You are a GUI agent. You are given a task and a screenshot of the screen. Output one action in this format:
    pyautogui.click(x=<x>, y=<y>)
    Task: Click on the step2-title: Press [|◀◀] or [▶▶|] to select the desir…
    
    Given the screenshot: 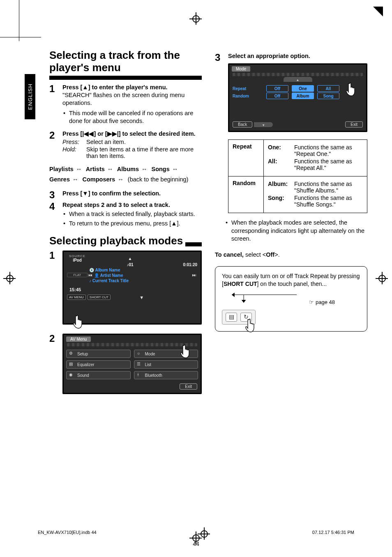 What is the action you would take?
    pyautogui.click(x=132, y=134)
    